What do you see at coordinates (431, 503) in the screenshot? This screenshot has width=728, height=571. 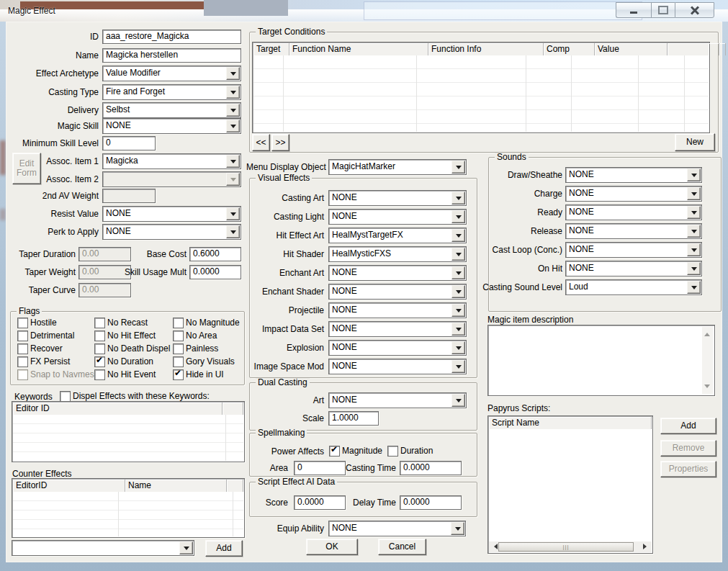 I see `delay-time-input: 0.0000` at bounding box center [431, 503].